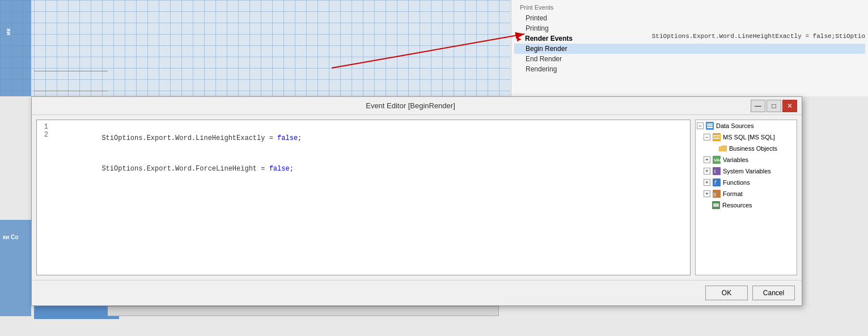 This screenshot has width=868, height=336. Describe the element at coordinates (717, 160) in the screenshot. I see `svg-text: VAR` at that location.